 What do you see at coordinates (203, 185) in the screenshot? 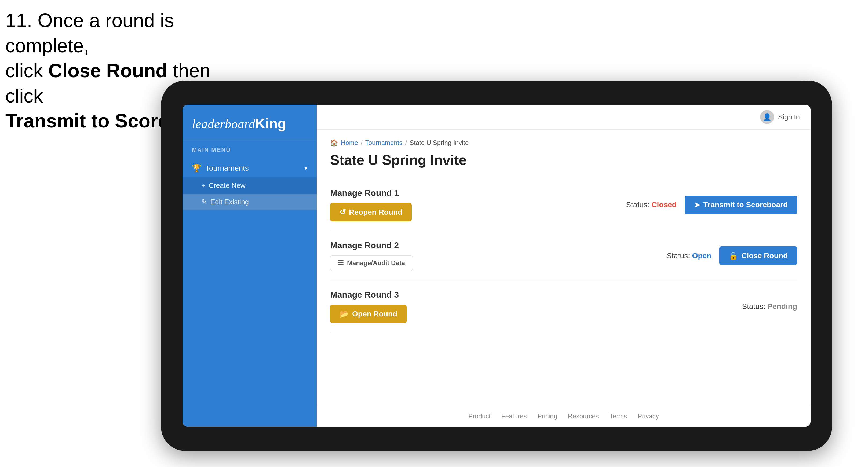
I see `plus-icon: +` at bounding box center [203, 185].